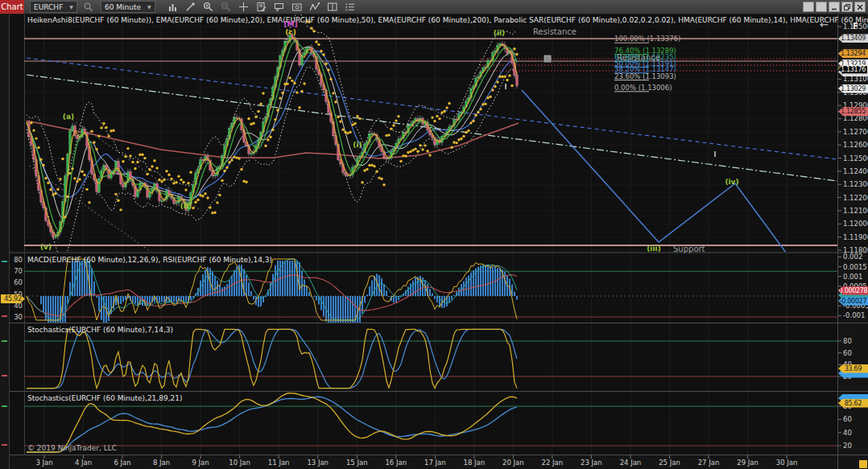 The image size is (868, 469). I want to click on time-axis-tick: 9 Jan, so click(201, 463).